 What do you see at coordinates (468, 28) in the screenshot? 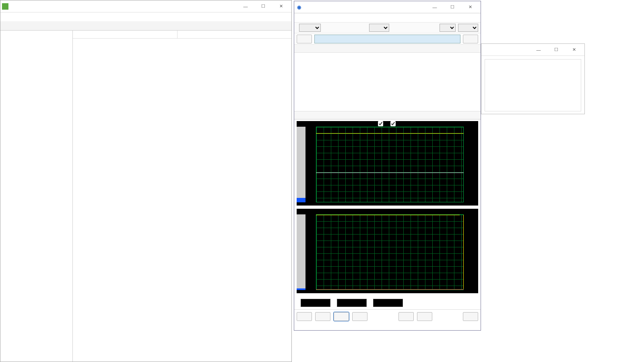
I see `times-select` at bounding box center [468, 28].